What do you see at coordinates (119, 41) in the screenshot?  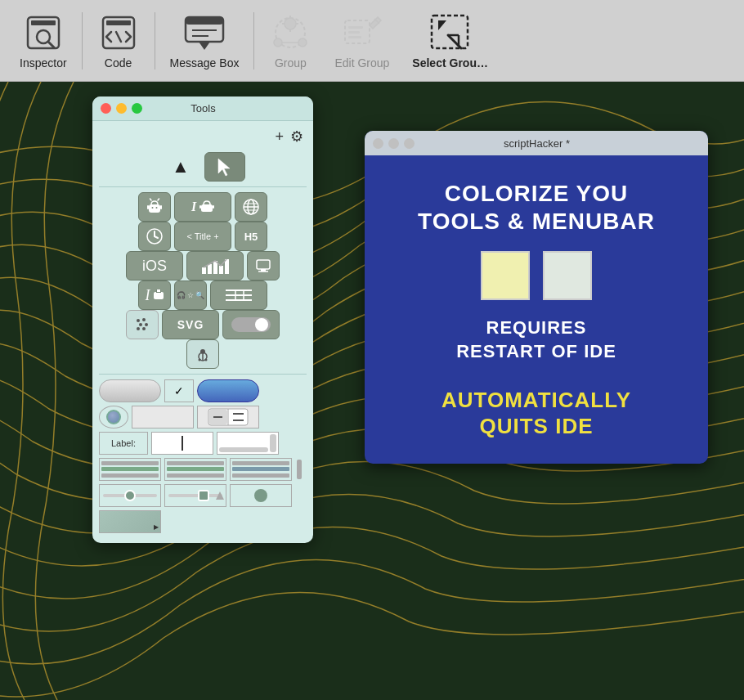 I see `toolbar-item-code: Code` at bounding box center [119, 41].